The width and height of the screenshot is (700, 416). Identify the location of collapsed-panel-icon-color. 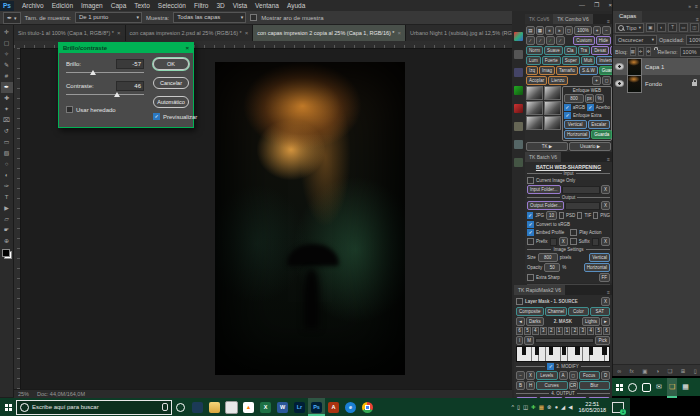
(518, 36).